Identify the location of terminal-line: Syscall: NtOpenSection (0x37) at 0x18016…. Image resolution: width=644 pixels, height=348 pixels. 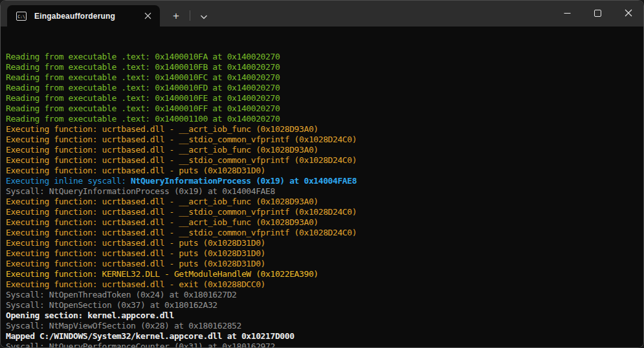
(325, 305).